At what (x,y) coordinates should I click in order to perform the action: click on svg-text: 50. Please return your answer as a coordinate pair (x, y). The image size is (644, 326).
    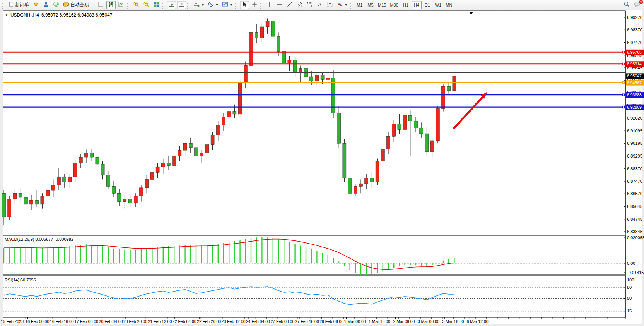
    Looking at the image, I should click on (629, 298).